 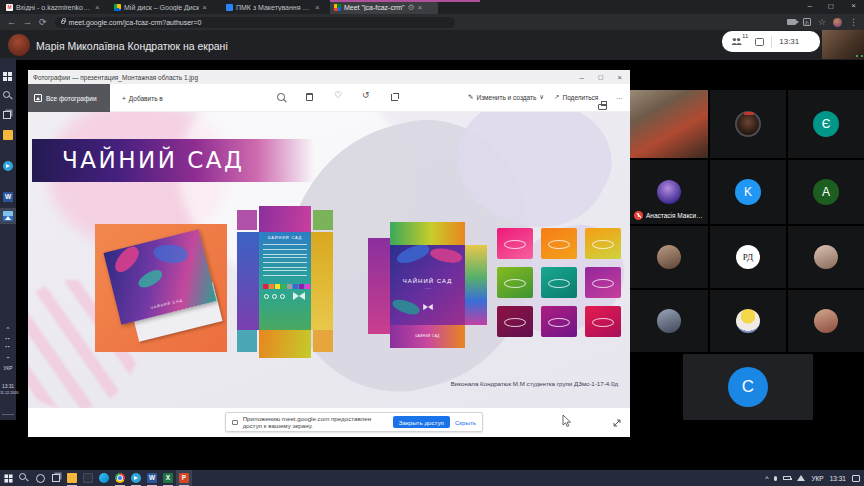 What do you see at coordinates (826, 124) in the screenshot?
I see `participant-tile: Є` at bounding box center [826, 124].